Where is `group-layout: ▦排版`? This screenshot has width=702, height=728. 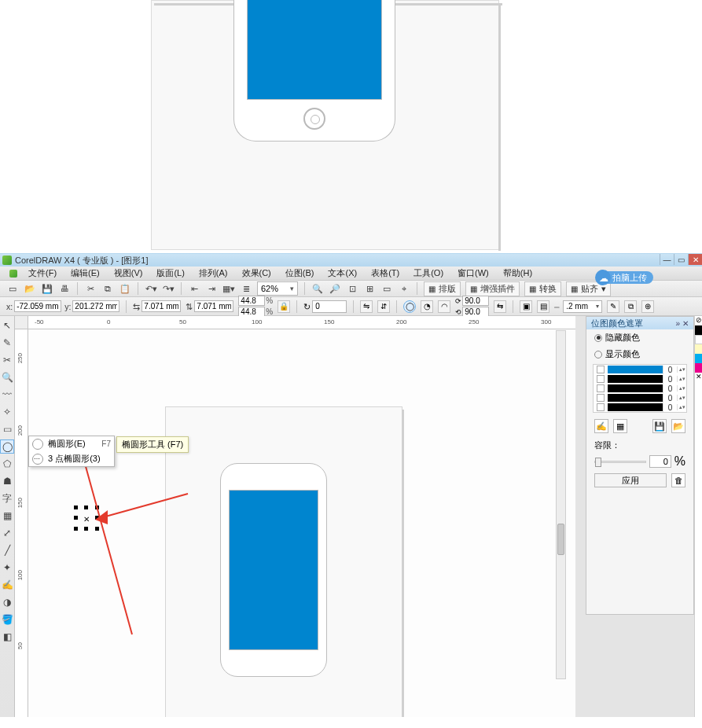
group-layout: ▦排版 is located at coordinates (442, 289).